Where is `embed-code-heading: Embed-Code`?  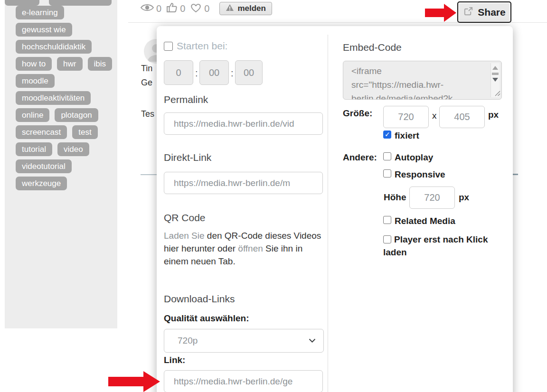 embed-code-heading: Embed-Code is located at coordinates (372, 47).